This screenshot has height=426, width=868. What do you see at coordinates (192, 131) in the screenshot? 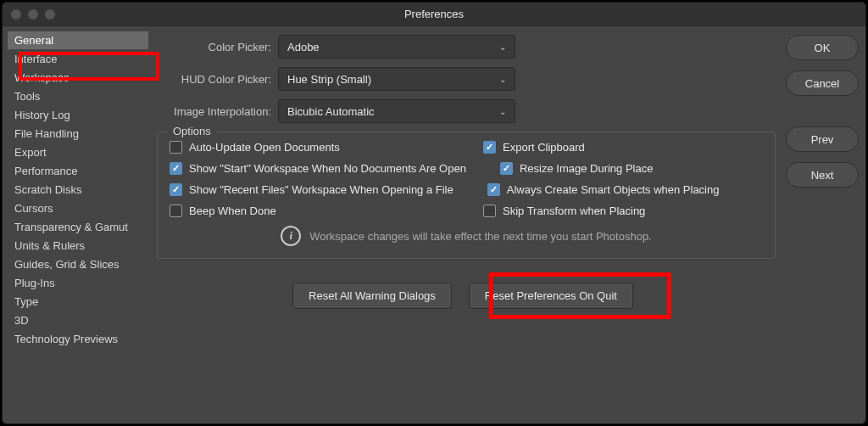
I see `options-group-title: Options` at bounding box center [192, 131].